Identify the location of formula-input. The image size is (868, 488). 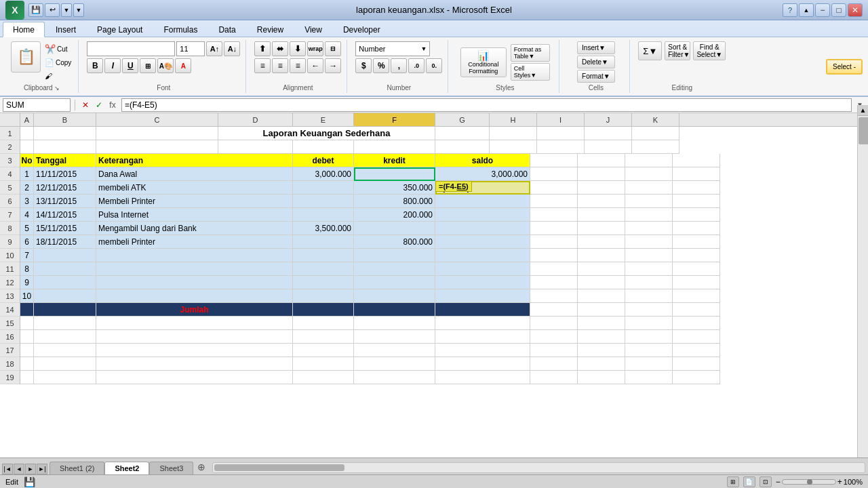
(487, 105).